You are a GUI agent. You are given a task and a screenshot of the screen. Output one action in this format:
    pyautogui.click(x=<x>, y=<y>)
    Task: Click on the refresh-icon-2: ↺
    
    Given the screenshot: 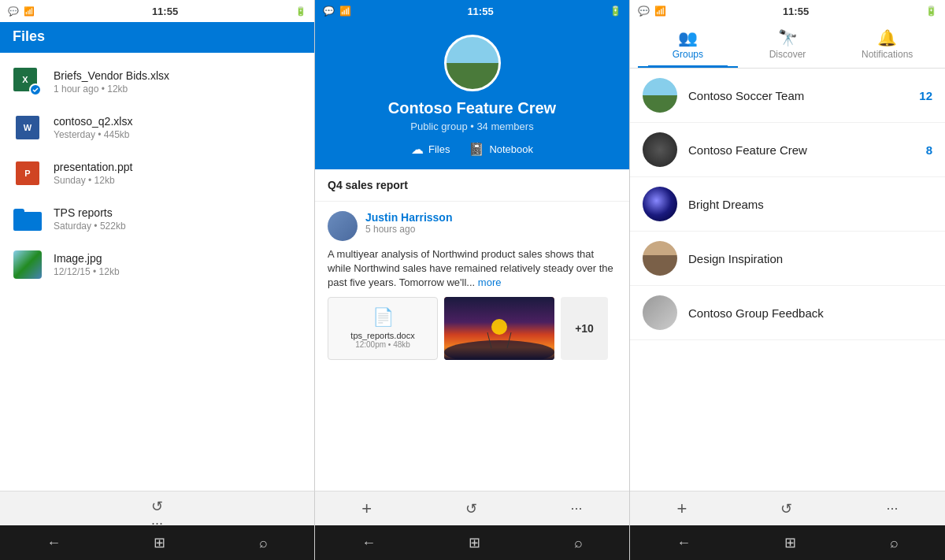 What is the action you would take?
    pyautogui.click(x=471, y=509)
    